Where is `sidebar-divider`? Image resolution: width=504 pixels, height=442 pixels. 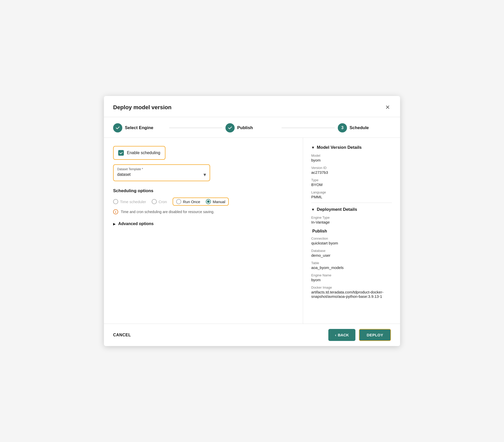
sidebar-divider is located at coordinates (352, 203).